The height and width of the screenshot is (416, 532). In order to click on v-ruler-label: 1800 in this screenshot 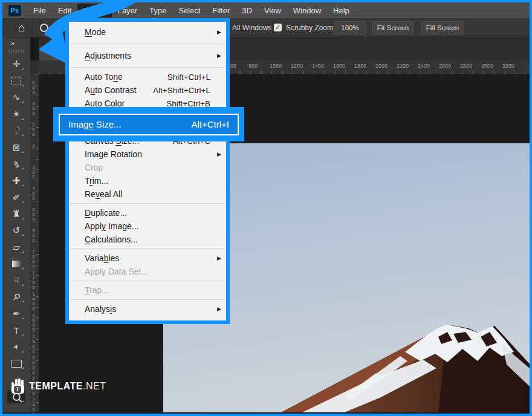, I will do `click(34, 343)`.